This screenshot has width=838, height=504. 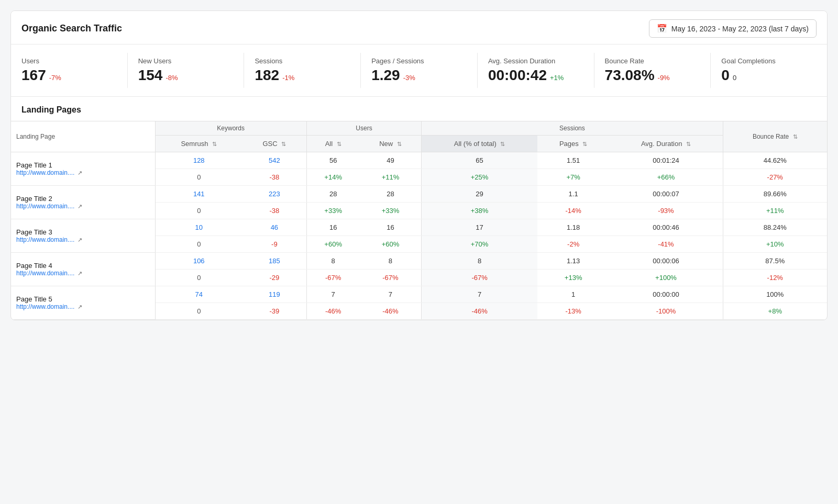 What do you see at coordinates (199, 161) in the screenshot?
I see `semrush-value: 128` at bounding box center [199, 161].